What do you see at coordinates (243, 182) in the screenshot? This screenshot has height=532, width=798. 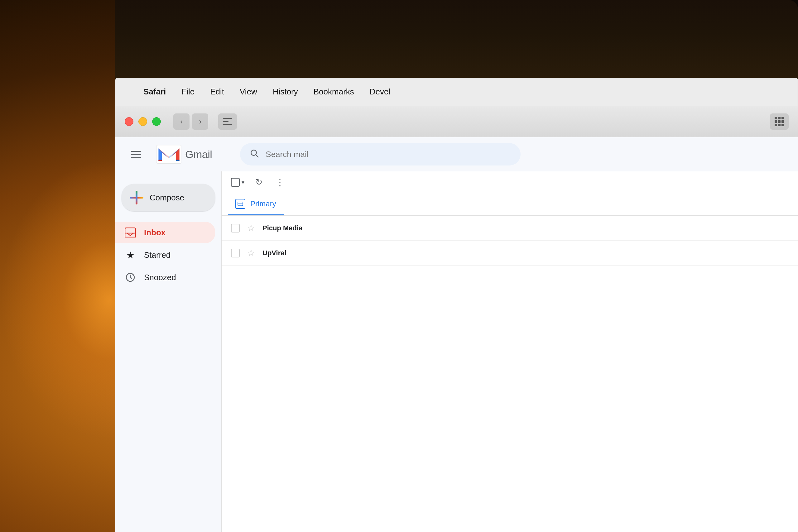 I see `select-dropdown-chevron: ▾` at bounding box center [243, 182].